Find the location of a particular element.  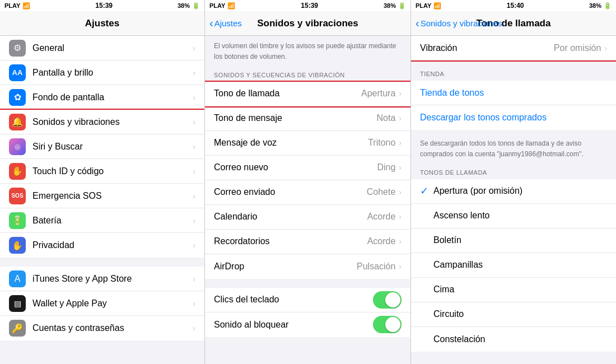

tono-mensaje-value: Nota is located at coordinates (386, 118).